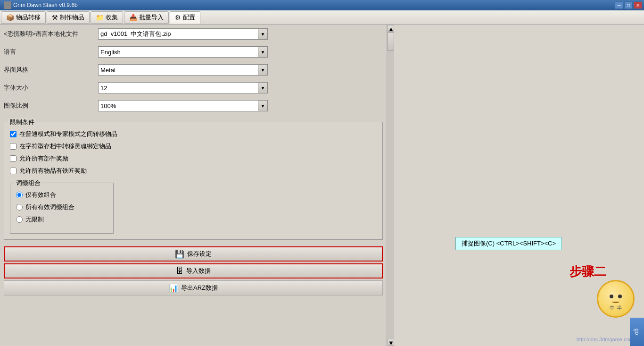 This screenshot has height=346, width=644. What do you see at coordinates (183, 88) in the screenshot?
I see `fontsize-control: 12 ▼` at bounding box center [183, 88].